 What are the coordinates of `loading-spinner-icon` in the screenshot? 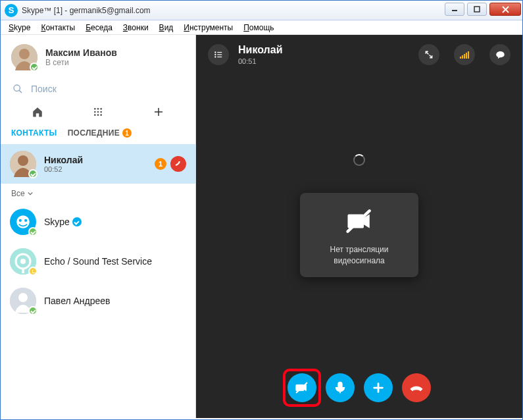 It's located at (359, 160).